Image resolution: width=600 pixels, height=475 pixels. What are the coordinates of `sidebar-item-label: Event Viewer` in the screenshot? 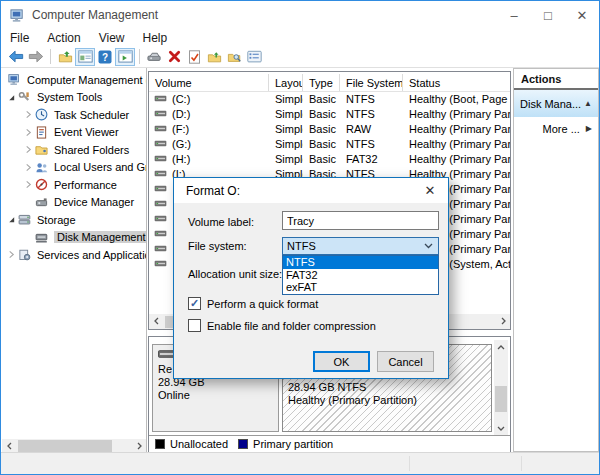 It's located at (86, 132).